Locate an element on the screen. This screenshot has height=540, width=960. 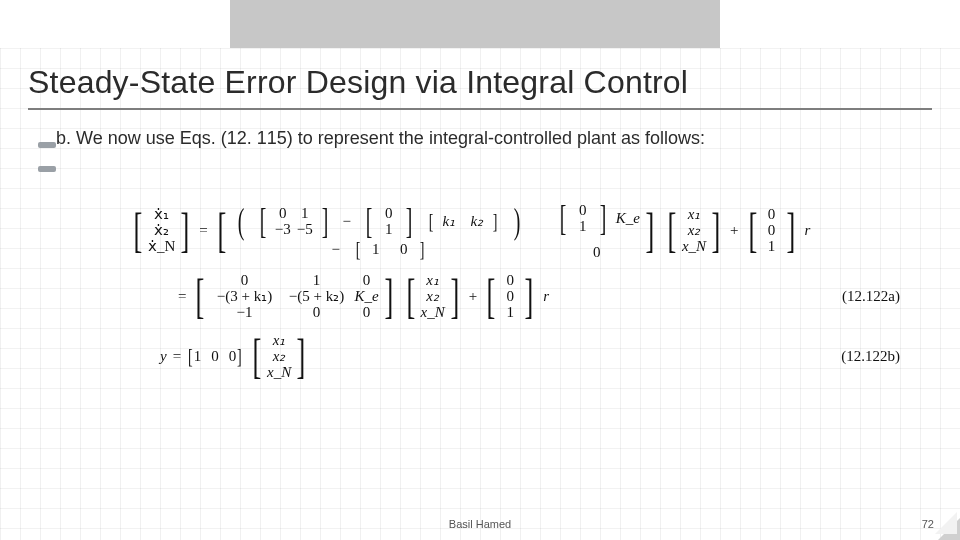
C-row: [ 1 0 0 ] is located at coordinates (215, 356).